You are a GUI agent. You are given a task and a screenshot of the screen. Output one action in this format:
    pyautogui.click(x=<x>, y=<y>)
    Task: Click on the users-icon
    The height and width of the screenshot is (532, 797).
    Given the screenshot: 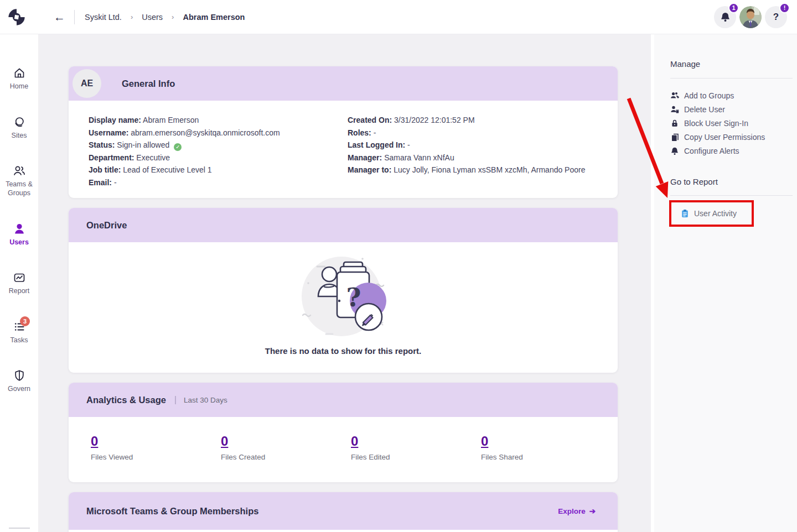 What is the action you would take?
    pyautogui.click(x=19, y=229)
    